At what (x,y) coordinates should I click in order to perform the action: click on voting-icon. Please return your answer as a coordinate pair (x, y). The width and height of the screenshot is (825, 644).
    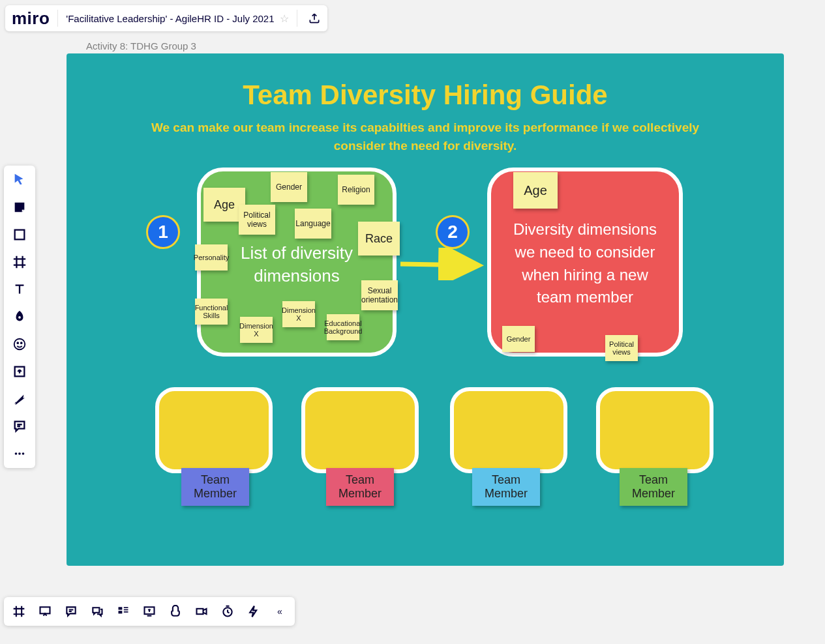
    Looking at the image, I should click on (175, 611).